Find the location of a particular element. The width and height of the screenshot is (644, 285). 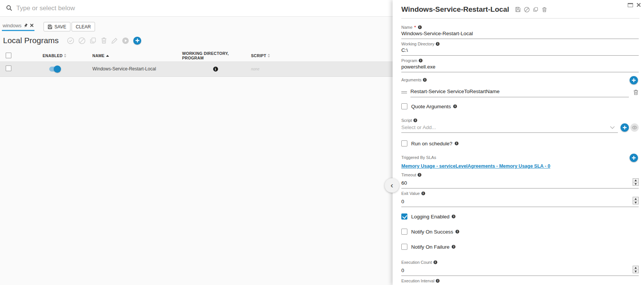

logging-enabled-checkbox is located at coordinates (404, 216).